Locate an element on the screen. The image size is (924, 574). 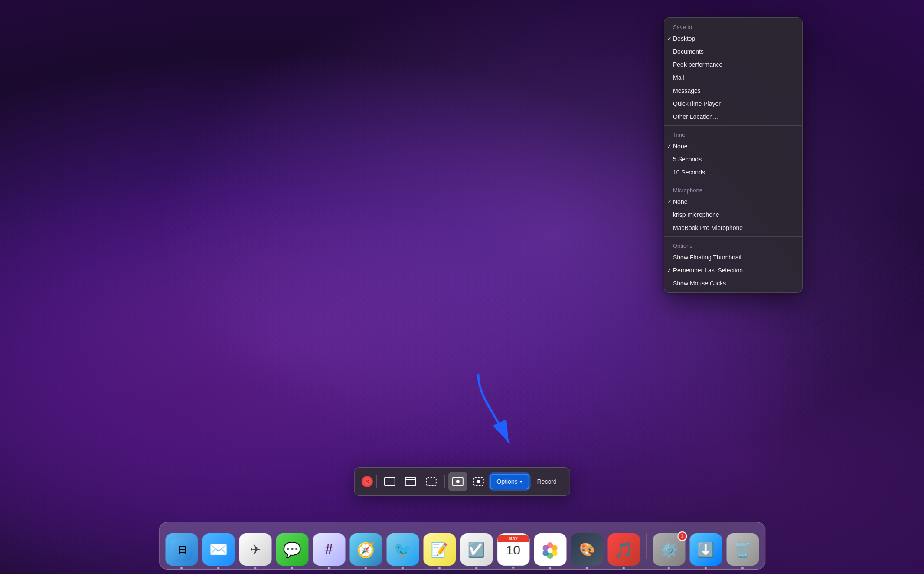
screenshot-toolbar: ✕ Options ▾ Record is located at coordinates (462, 482).